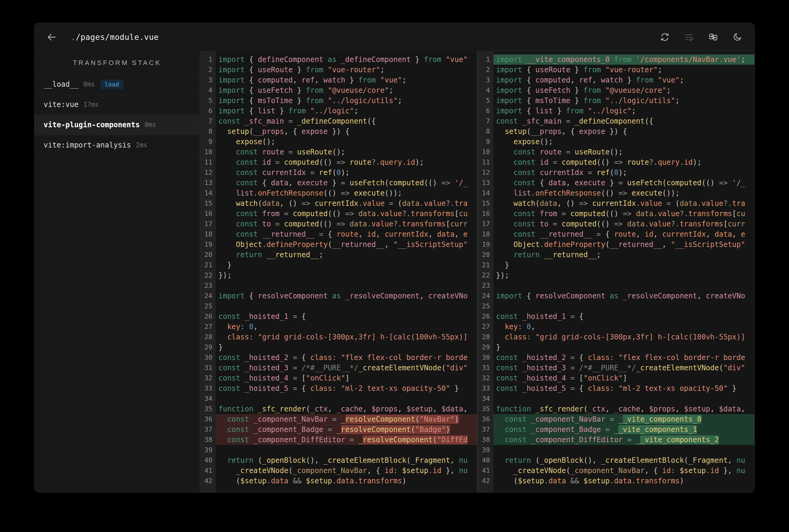 The height and width of the screenshot is (532, 789). Describe the element at coordinates (117, 145) in the screenshot. I see `sidebar-item-vite-import-analysis: vite:import-analysis2ms` at that location.